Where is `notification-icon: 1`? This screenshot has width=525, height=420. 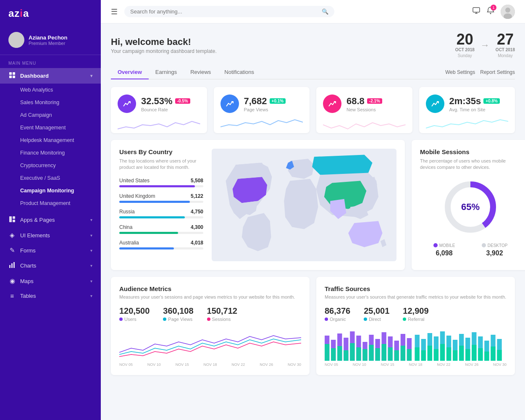
notification-icon: 1 is located at coordinates (491, 12).